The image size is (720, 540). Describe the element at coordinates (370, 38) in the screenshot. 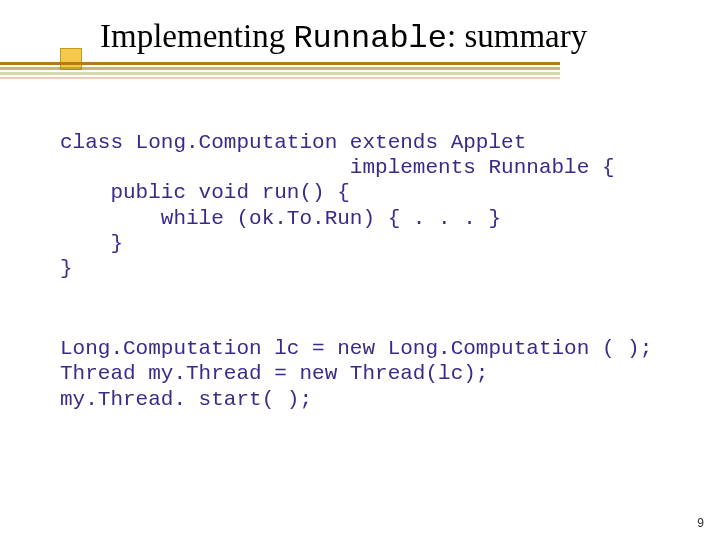

I see `title-code: Runnable` at that location.